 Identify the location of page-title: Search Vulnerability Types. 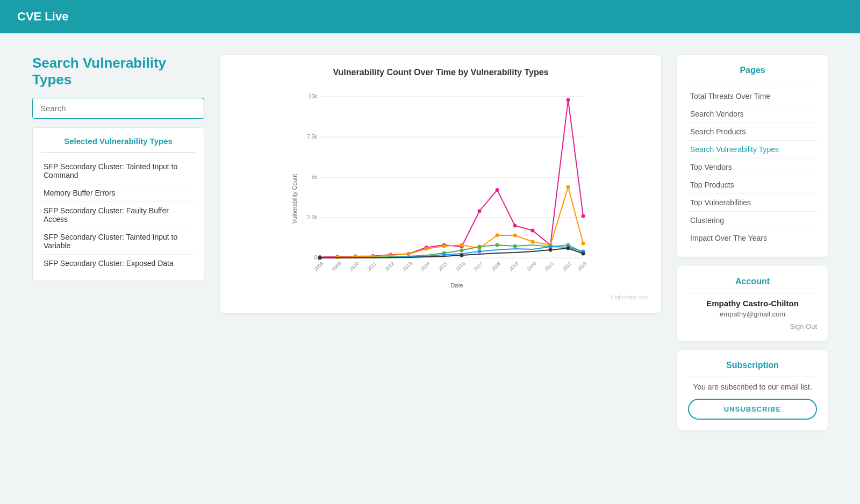
(118, 71).